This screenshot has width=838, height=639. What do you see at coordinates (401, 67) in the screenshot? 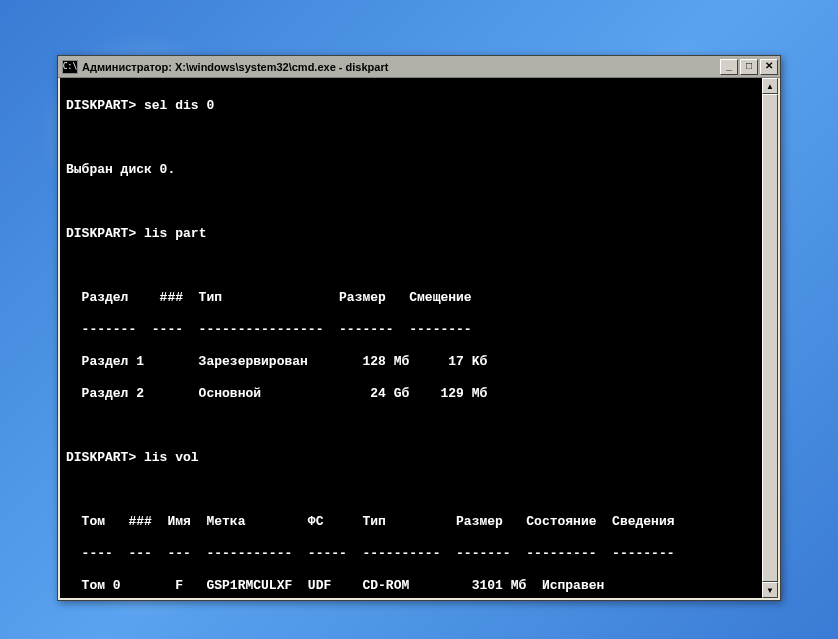
I see `window-title: Администратор: X:\windows\system32\cmd.e…` at bounding box center [401, 67].